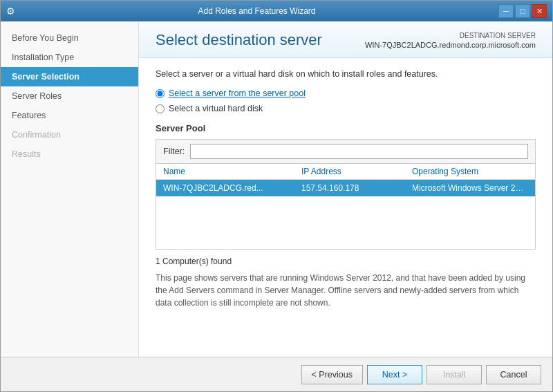 Image resolution: width=553 pixels, height=392 pixels. What do you see at coordinates (239, 40) in the screenshot?
I see `page-title: Select destination server` at bounding box center [239, 40].